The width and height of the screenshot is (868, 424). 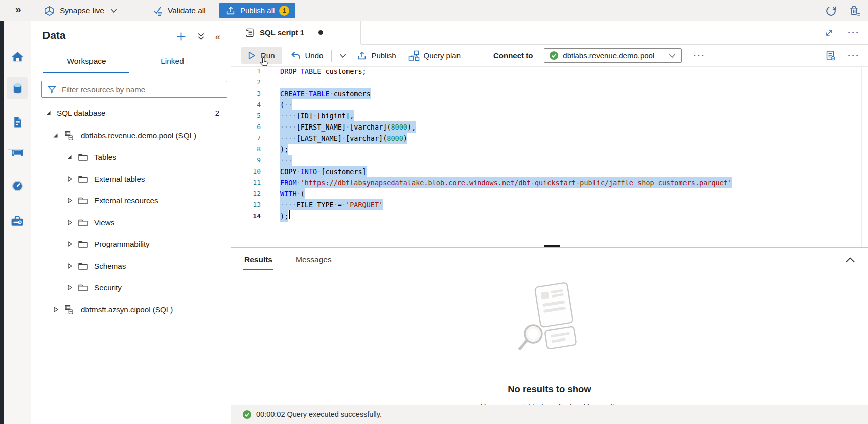 What do you see at coordinates (854, 11) in the screenshot?
I see `discard-all-icon` at bounding box center [854, 11].